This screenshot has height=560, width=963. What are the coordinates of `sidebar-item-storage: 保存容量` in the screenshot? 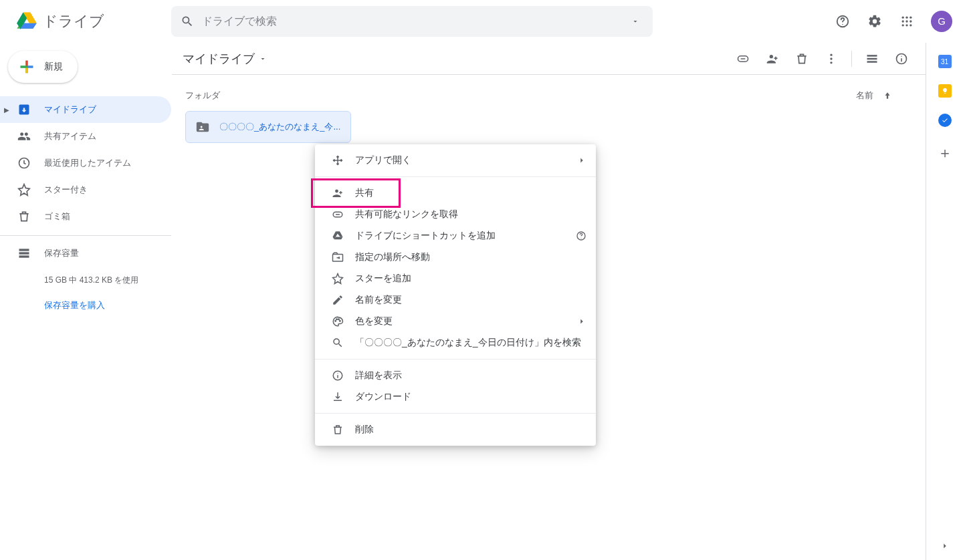 It's located at (86, 253).